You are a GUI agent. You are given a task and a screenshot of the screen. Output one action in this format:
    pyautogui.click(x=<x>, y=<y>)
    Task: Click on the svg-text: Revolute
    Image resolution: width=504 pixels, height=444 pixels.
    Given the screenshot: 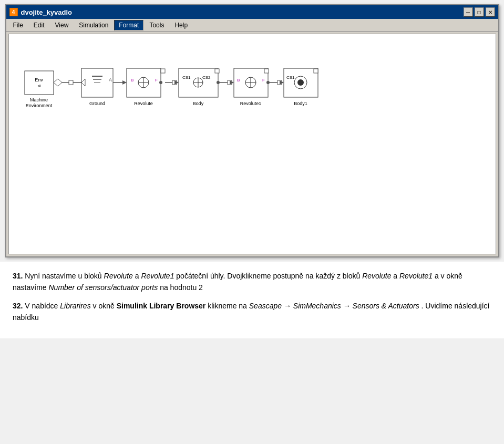 What is the action you would take?
    pyautogui.click(x=143, y=104)
    